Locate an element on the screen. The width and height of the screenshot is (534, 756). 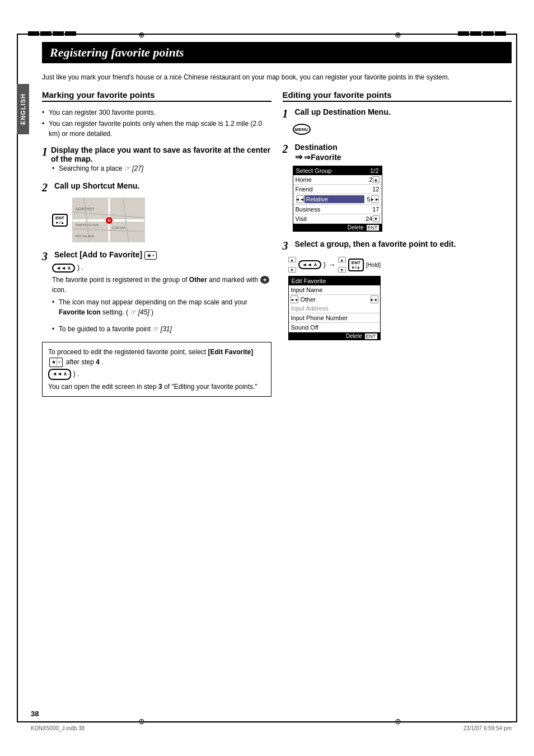
svg-text: SANTA FE AVE is located at coordinates (87, 225).